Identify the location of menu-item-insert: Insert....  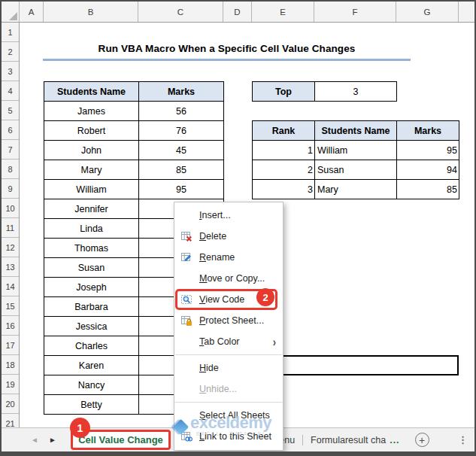
(229, 215).